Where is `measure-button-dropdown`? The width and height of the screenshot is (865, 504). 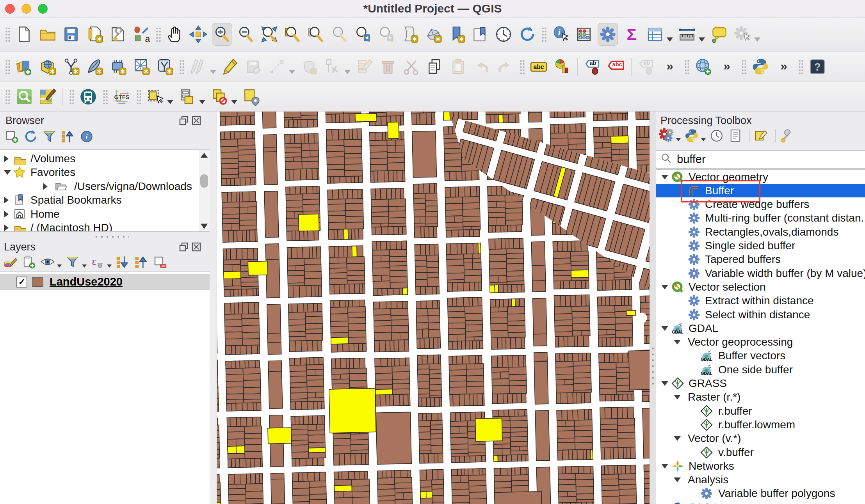
measure-button-dropdown is located at coordinates (702, 40).